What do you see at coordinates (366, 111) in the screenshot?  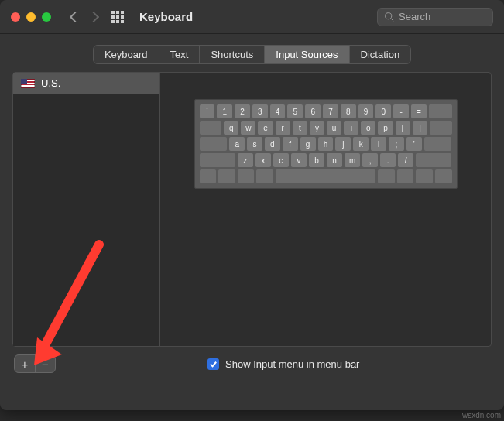 I see `key-9: 9` at bounding box center [366, 111].